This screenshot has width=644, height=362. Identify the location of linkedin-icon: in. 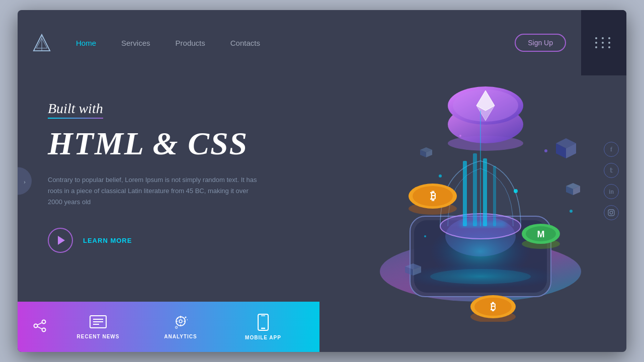
(611, 192).